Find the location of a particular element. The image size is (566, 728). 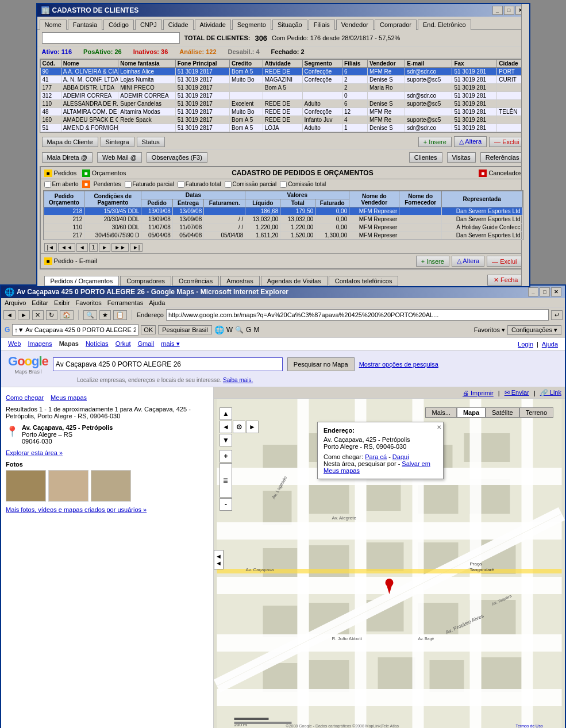

link-ajuda: Ajuda is located at coordinates (550, 344).